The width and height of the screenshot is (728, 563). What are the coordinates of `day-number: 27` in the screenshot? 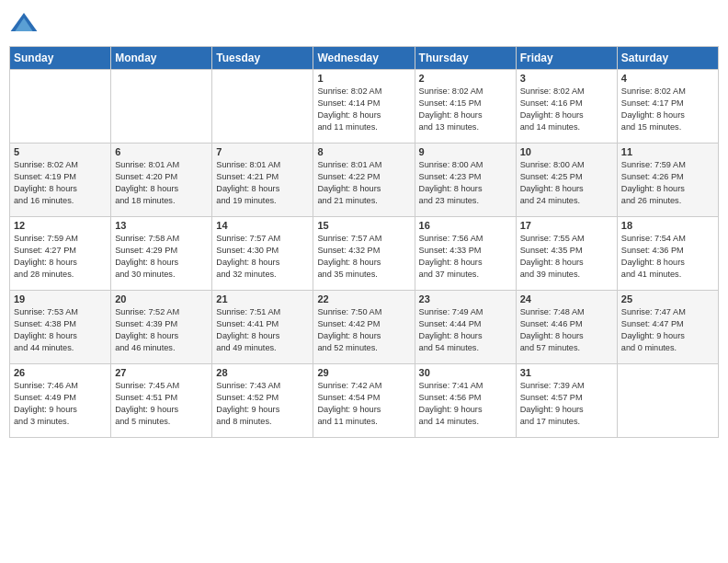 It's located at (162, 373).